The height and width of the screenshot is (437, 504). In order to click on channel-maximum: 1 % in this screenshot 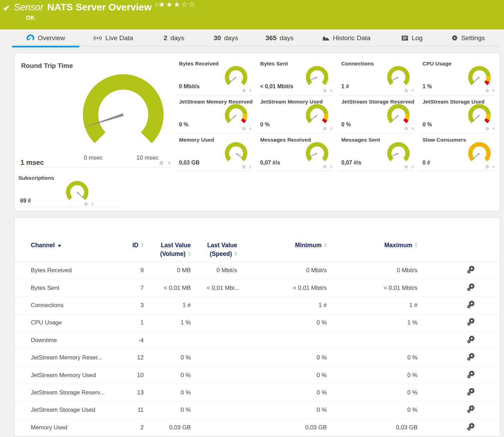, I will do `click(388, 323)`.